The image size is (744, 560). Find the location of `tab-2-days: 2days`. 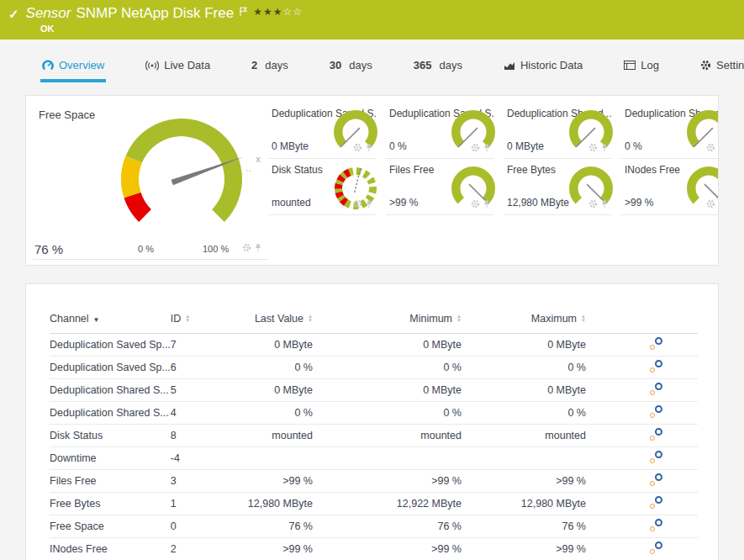

tab-2-days: 2days is located at coordinates (270, 66).